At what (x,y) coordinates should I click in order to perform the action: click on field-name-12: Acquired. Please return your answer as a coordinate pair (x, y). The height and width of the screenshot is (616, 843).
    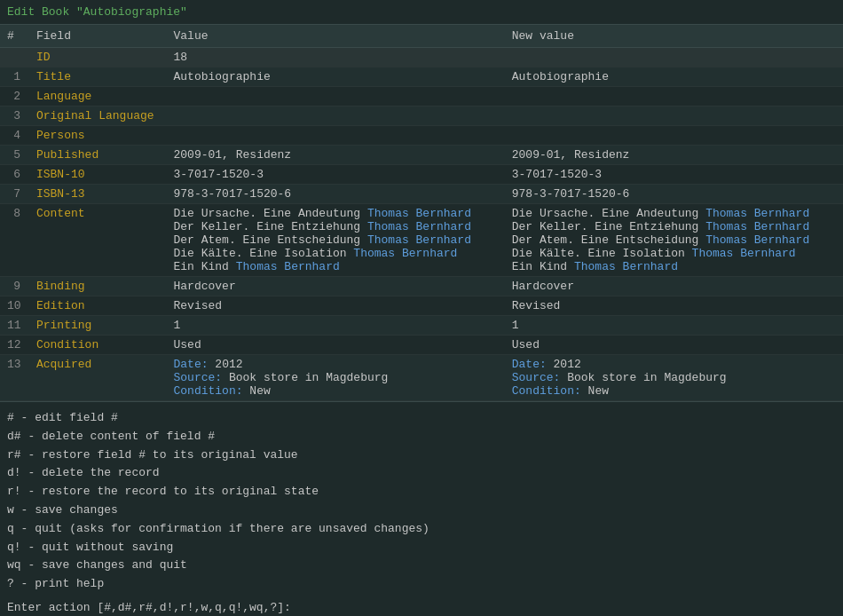
    Looking at the image, I should click on (98, 378).